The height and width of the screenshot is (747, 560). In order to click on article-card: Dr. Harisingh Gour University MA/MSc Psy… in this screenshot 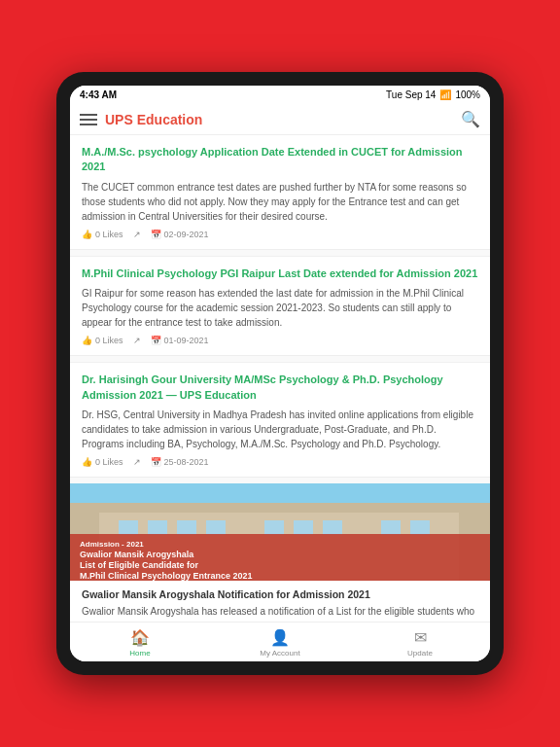, I will do `click(280, 420)`.